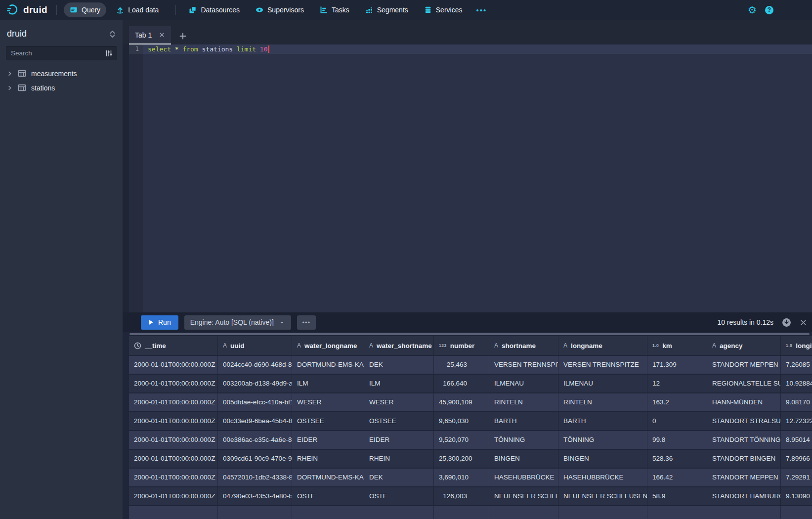 Image resolution: width=812 pixels, height=519 pixels. What do you see at coordinates (137, 10) in the screenshot?
I see `nav-item-load-data: Load data` at bounding box center [137, 10].